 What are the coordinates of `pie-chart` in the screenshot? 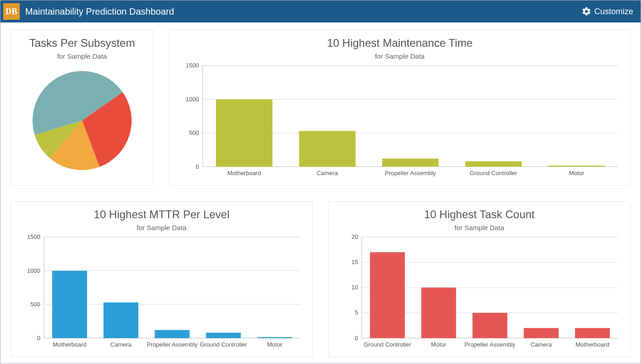 It's located at (82, 121).